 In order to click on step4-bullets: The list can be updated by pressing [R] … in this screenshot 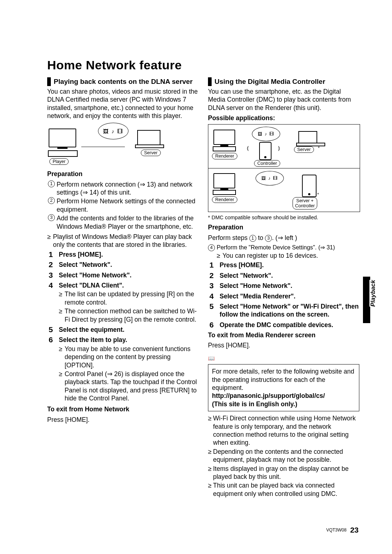, I will do `click(128, 307)`.